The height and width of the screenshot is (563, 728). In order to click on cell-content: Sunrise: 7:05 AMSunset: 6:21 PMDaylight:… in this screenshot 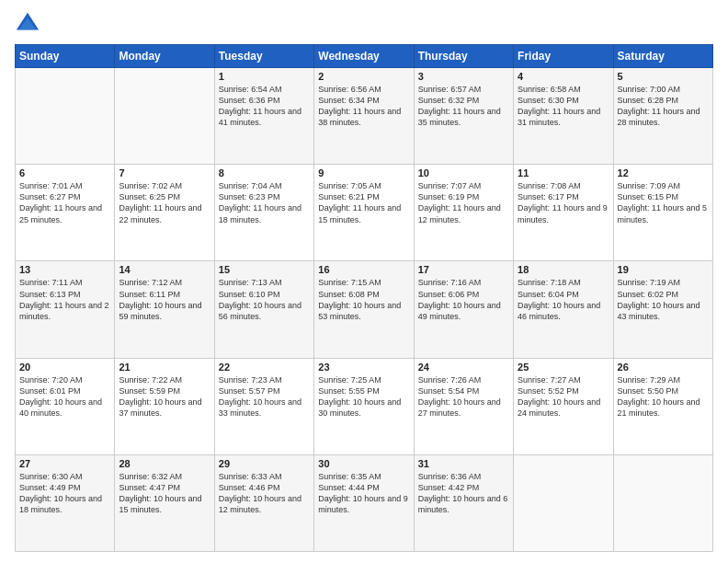, I will do `click(364, 202)`.